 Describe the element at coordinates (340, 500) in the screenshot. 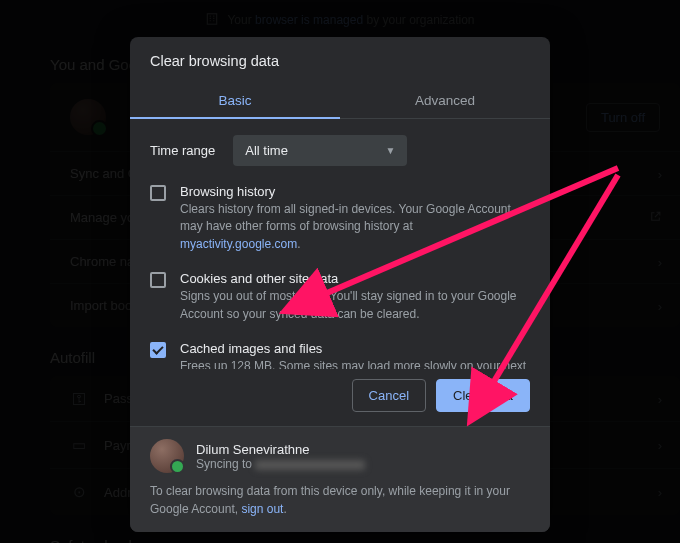

I see `footer-note: To clear browsing data from this device …` at that location.